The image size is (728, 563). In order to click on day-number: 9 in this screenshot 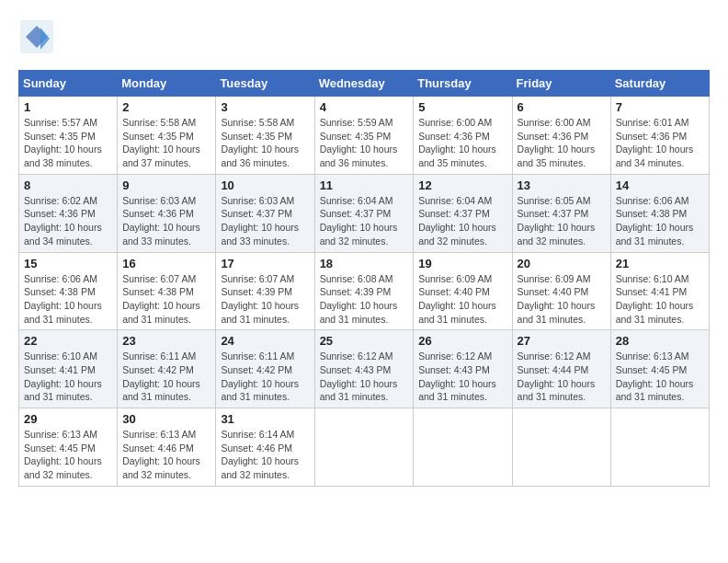, I will do `click(166, 186)`.